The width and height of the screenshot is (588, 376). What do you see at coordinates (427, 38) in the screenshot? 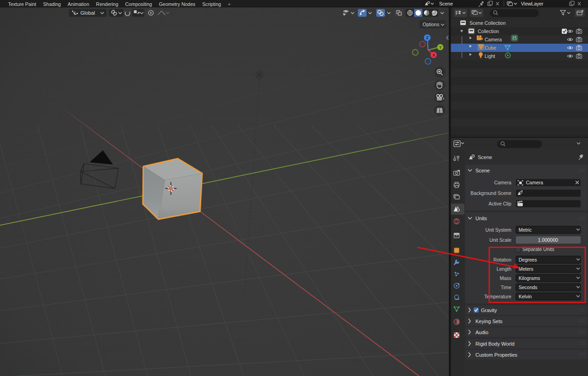
I see `svg-text: Z` at bounding box center [427, 38].